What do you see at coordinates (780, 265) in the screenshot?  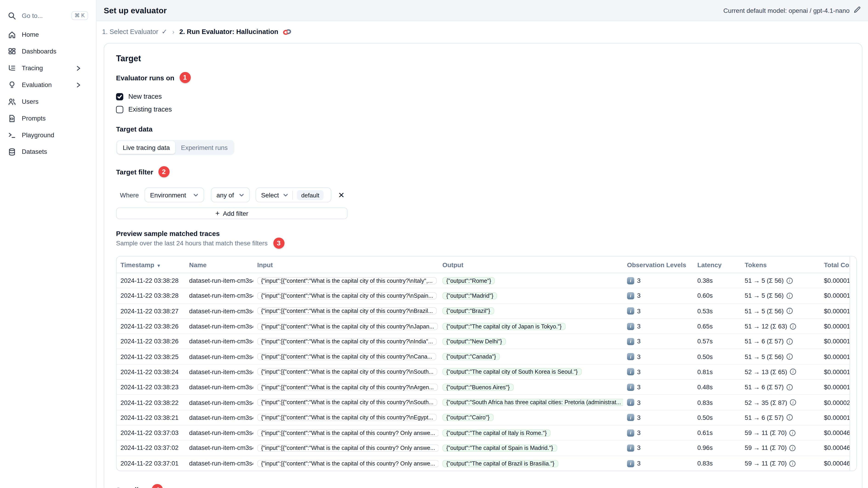 I see `column-header-tokens: Tokens` at bounding box center [780, 265].